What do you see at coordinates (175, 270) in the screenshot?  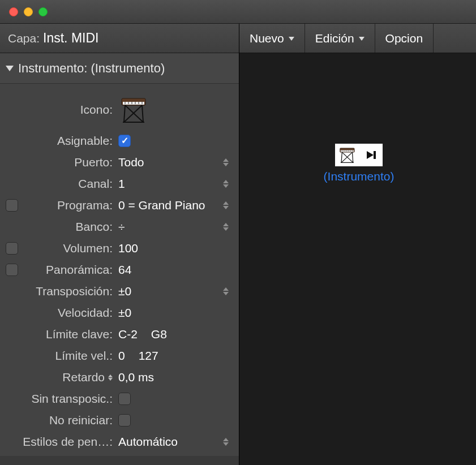 I see `panoramica-field: 64` at bounding box center [175, 270].